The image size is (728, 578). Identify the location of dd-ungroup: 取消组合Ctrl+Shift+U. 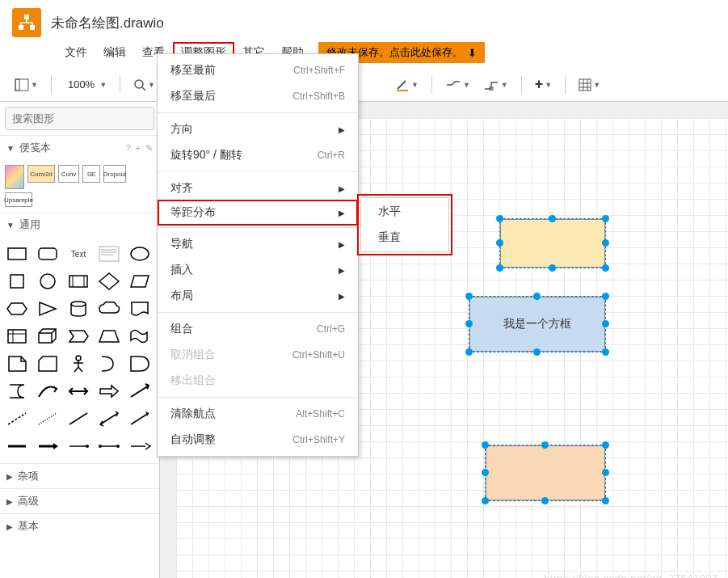
(258, 355).